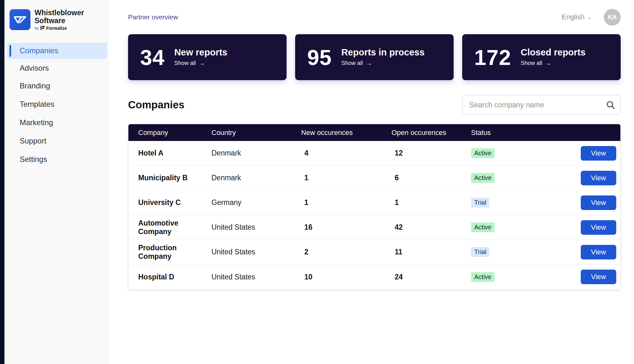 This screenshot has height=364, width=634. Describe the element at coordinates (346, 252) in the screenshot. I see `cell-new-occurences: 2` at that location.